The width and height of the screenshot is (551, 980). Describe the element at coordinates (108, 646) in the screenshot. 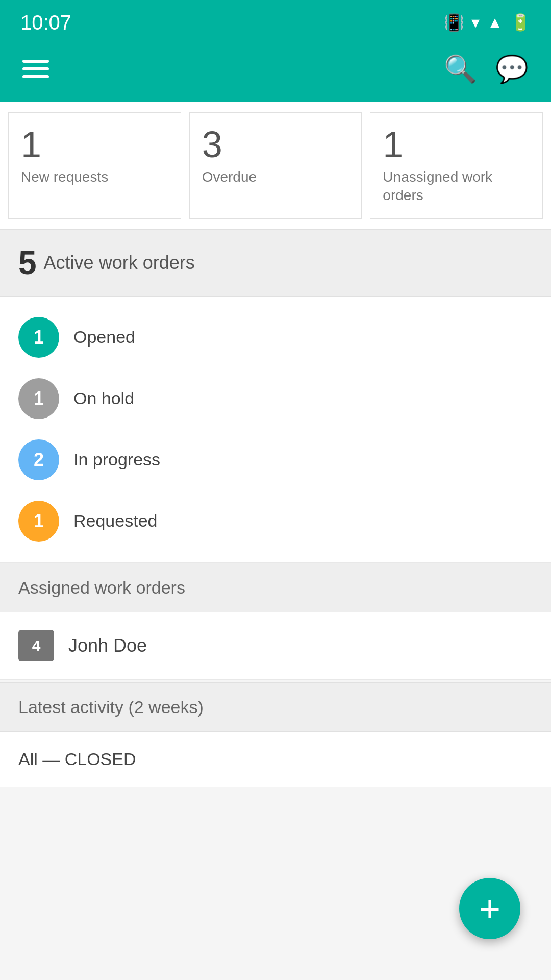

I see `assigned-name-0: Jonh Doe` at that location.